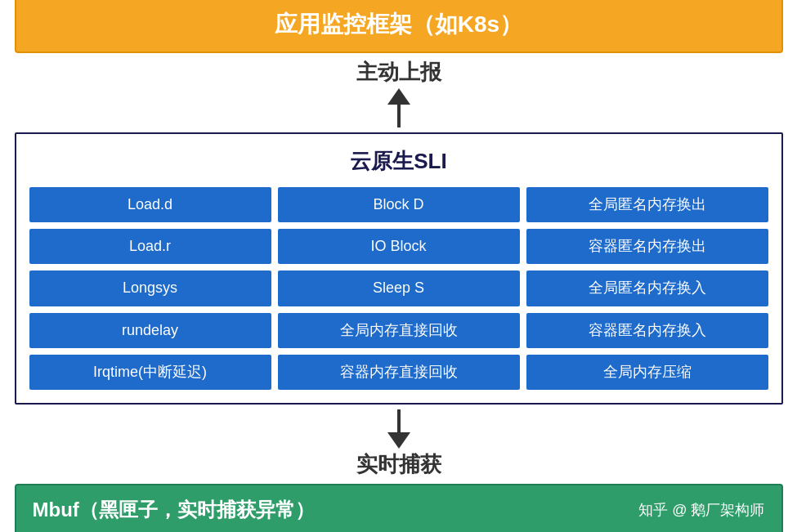 The image size is (797, 532). What do you see at coordinates (399, 440) in the screenshot?
I see `arrow-down-icon` at bounding box center [399, 440].